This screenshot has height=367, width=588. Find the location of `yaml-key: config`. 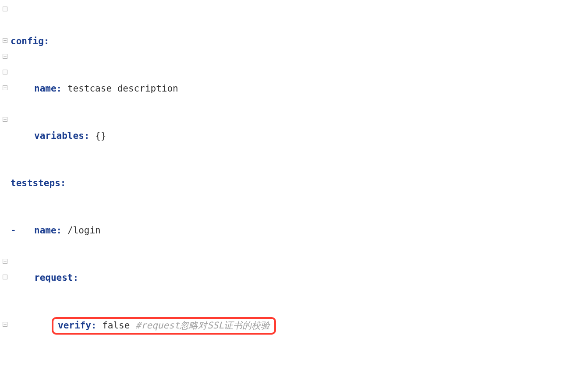

yaml-key: config is located at coordinates (27, 41).